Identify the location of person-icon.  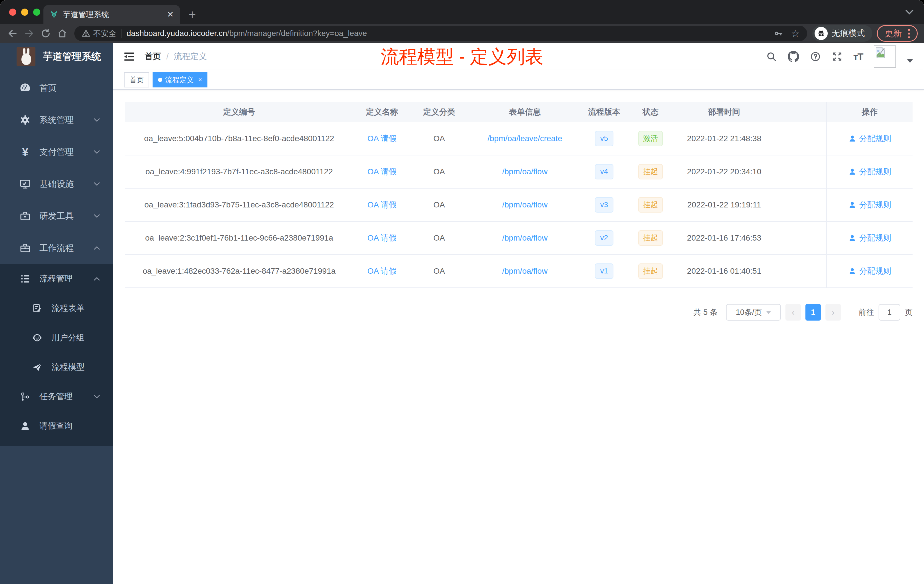
(25, 426).